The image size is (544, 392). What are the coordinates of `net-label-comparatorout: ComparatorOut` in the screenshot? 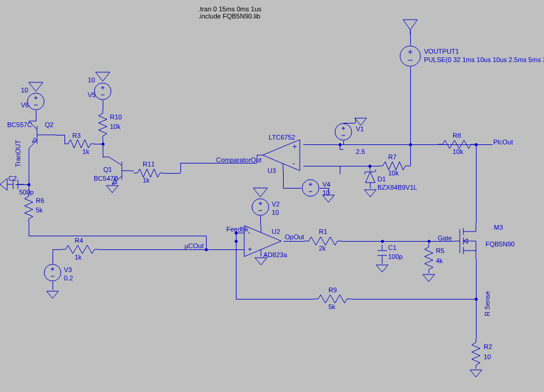 It's located at (239, 160).